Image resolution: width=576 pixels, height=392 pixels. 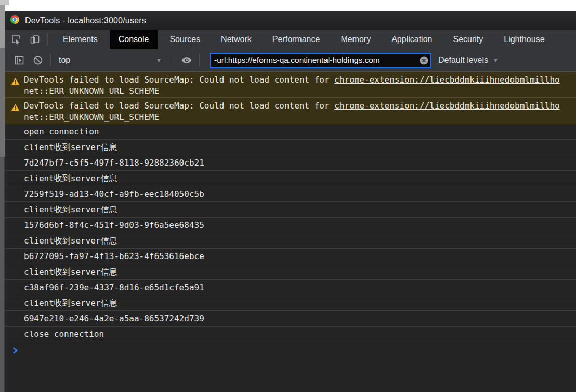 I want to click on console-row: b6727095-fa97-4f13-b623-4f653616ebce, so click(x=291, y=256).